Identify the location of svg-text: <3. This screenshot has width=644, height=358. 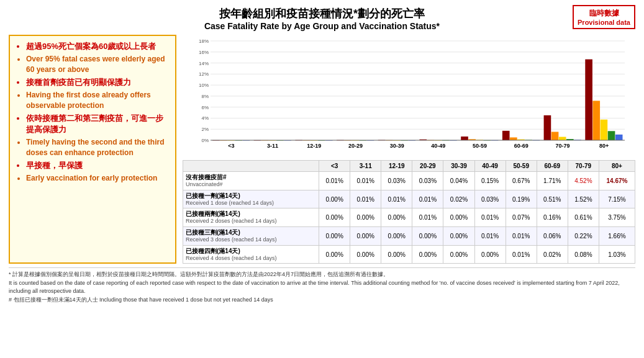
(231, 146).